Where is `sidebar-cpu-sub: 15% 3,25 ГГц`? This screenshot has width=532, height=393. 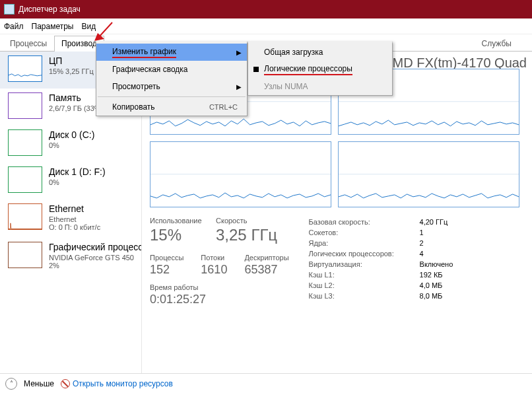 sidebar-cpu-sub: 15% 3,25 ГГц is located at coordinates (71, 71).